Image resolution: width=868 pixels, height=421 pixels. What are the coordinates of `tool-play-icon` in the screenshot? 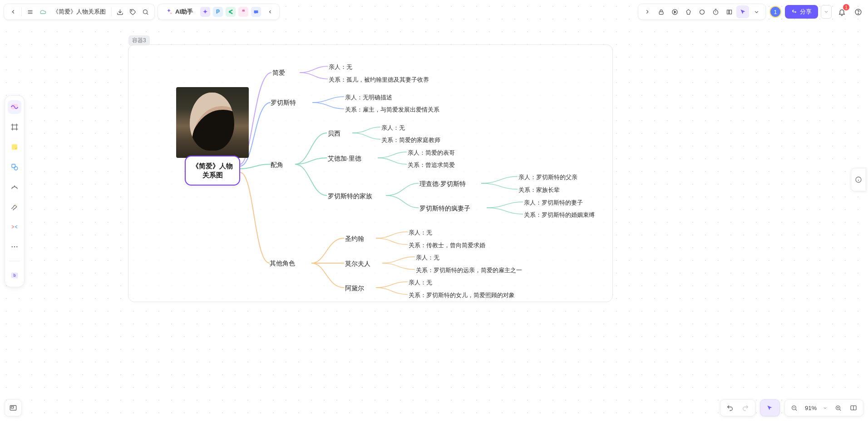 It's located at (675, 12).